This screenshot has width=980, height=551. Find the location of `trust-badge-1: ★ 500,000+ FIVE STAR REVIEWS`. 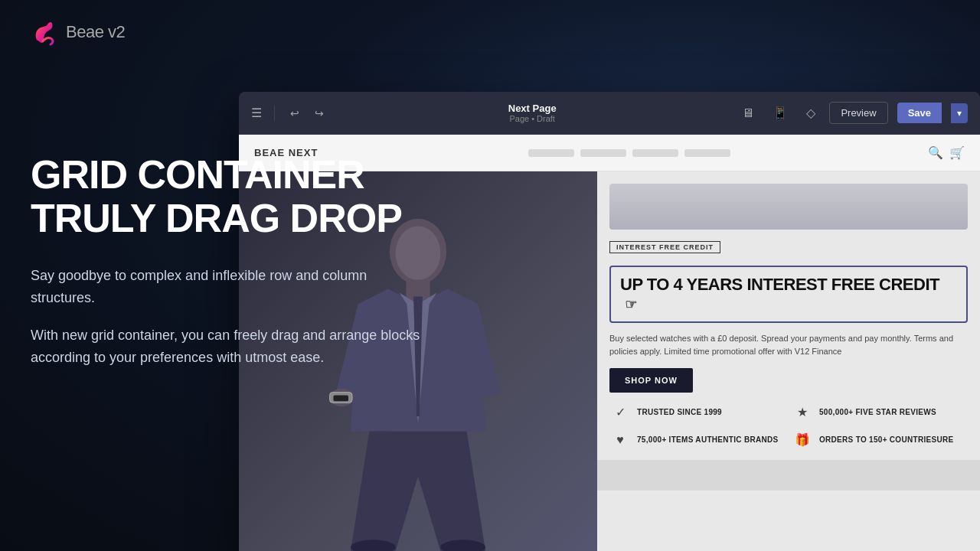

trust-badge-1: ★ 500,000+ FIVE STAR REVIEWS is located at coordinates (880, 412).